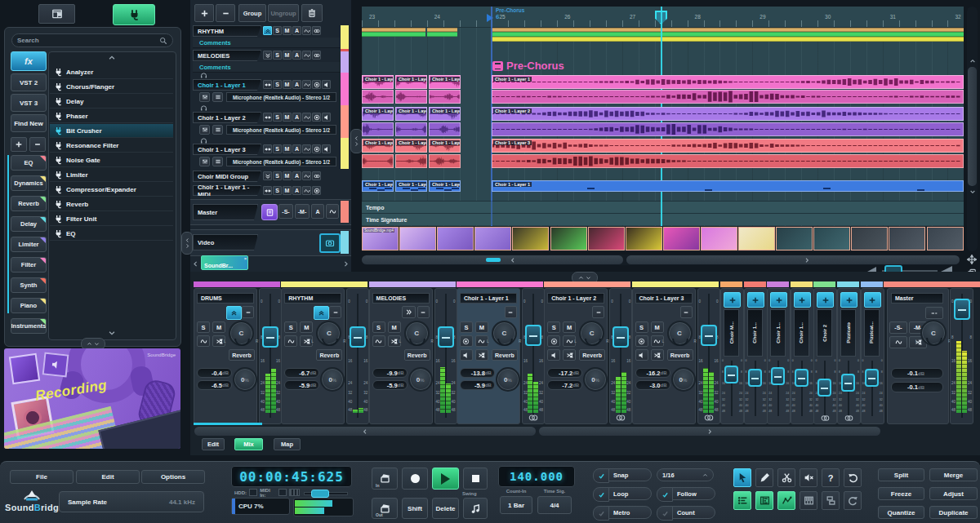 The image size is (980, 523). Describe the element at coordinates (268, 176) in the screenshot. I see `track-chev2D-button` at that location.